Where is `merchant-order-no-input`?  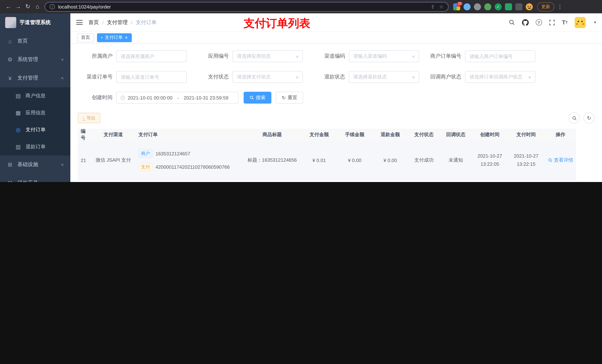 merchant-order-no-input is located at coordinates (500, 56).